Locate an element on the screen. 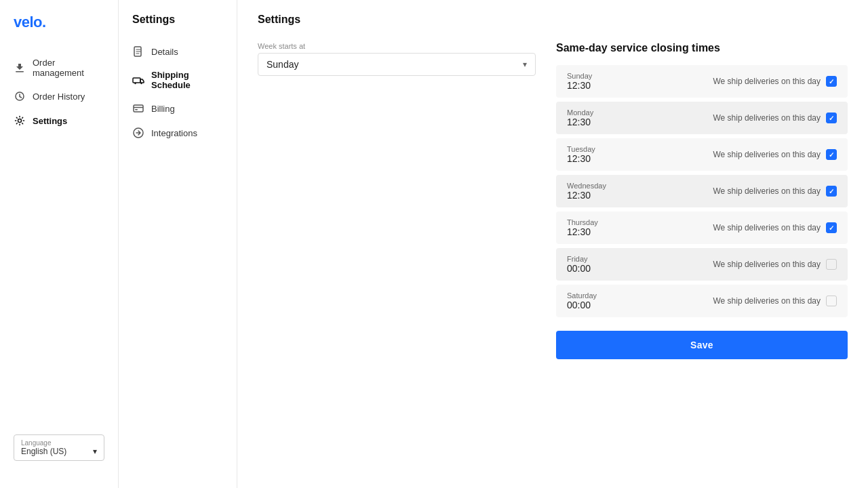 The height and width of the screenshot is (488, 868). sidebar-item-settings-label: Settings is located at coordinates (50, 121).